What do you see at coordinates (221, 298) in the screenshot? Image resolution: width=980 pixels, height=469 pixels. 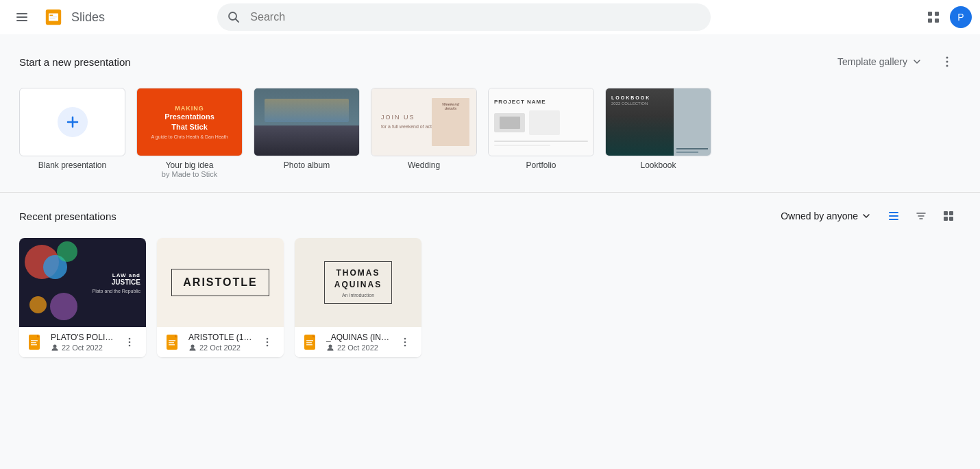 I see `recent-card-aristotle: ARISTOTLE ARISTOTLE (1).pptx` at bounding box center [221, 298].